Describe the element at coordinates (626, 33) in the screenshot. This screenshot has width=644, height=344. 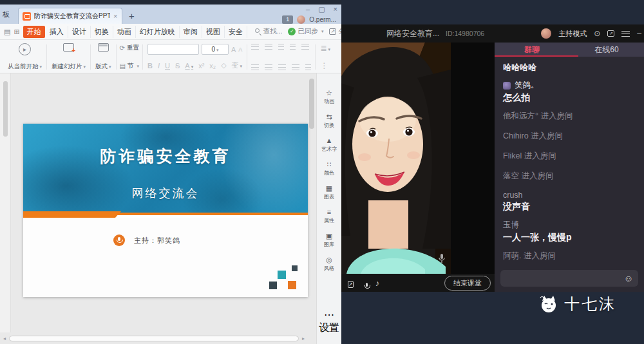
I see `menu-icon` at that location.